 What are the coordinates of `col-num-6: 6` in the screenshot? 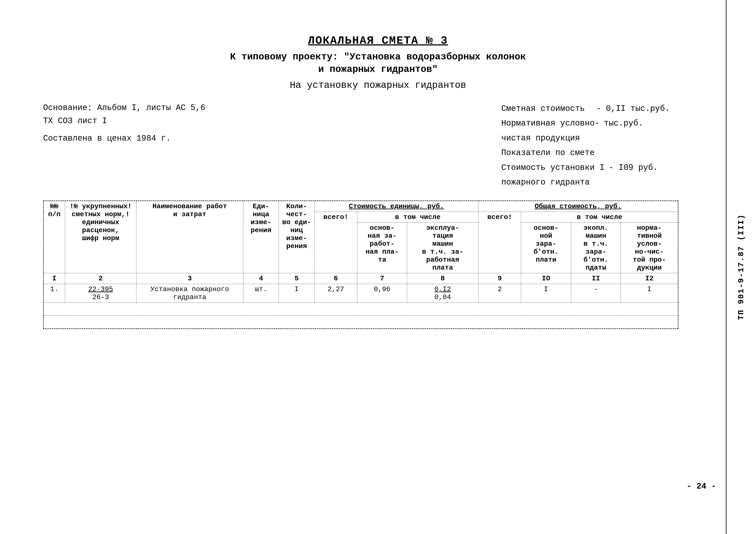 It's located at (336, 278).